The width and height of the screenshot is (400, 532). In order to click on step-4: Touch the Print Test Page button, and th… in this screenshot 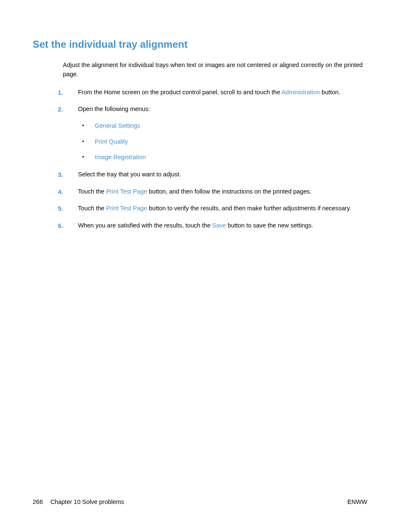, I will do `click(213, 191)`.